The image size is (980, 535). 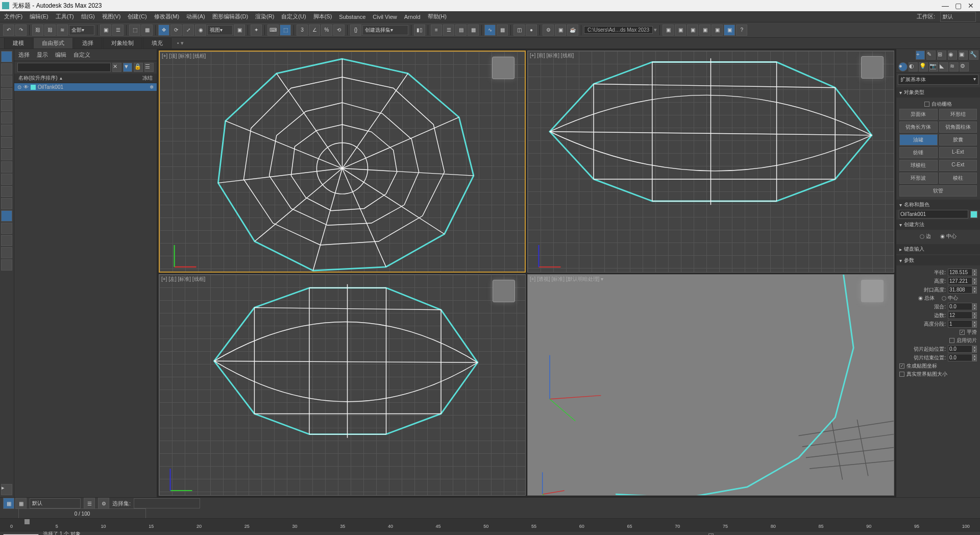 What do you see at coordinates (327, 30) in the screenshot?
I see `percent-snap-button: %` at bounding box center [327, 30].